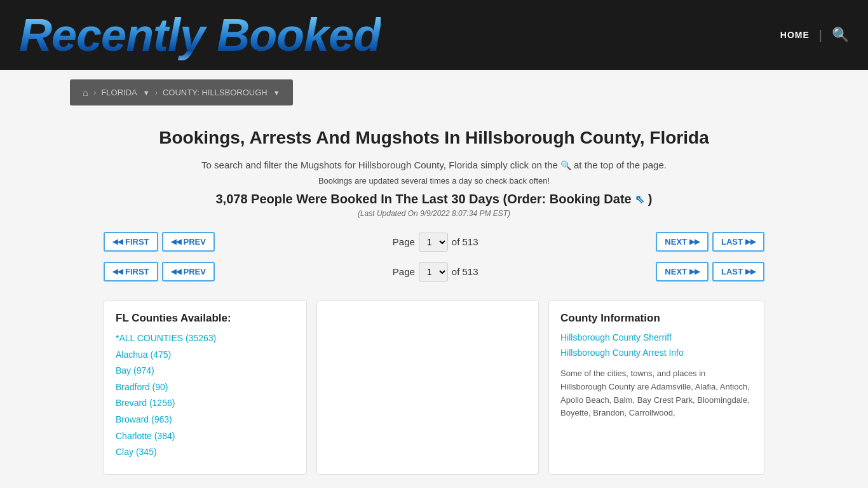 This screenshot has width=868, height=488. Describe the element at coordinates (85, 93) in the screenshot. I see `breadcrumb-home: ⌂` at that location.